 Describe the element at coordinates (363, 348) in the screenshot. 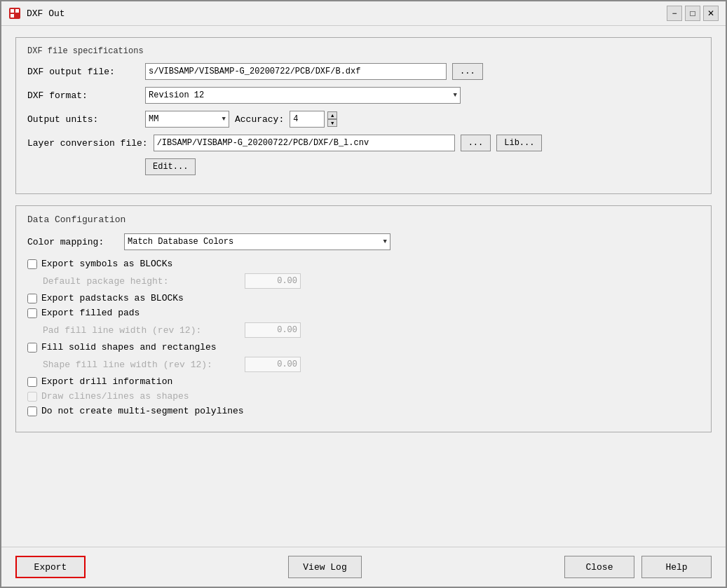

I see `cb4-row: Fill solid shapes and rectangles` at that location.